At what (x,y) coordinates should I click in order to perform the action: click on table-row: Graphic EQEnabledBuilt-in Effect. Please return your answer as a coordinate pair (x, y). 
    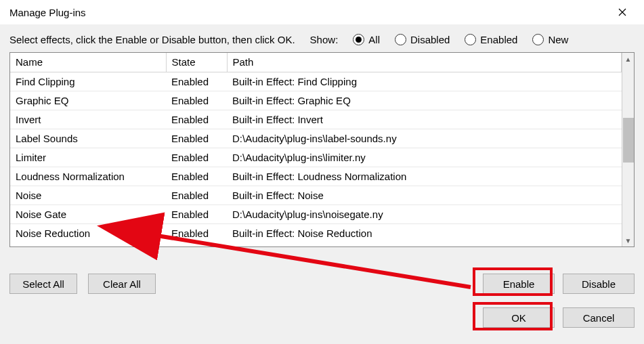
    Looking at the image, I should click on (316, 100).